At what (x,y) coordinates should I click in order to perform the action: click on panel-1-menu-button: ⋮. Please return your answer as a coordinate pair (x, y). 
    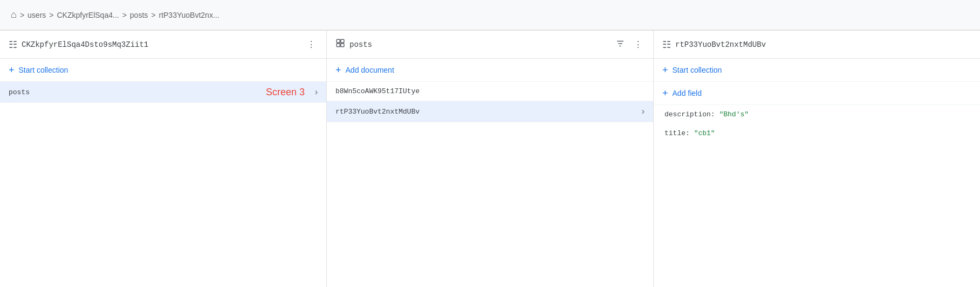
    Looking at the image, I should click on (311, 44).